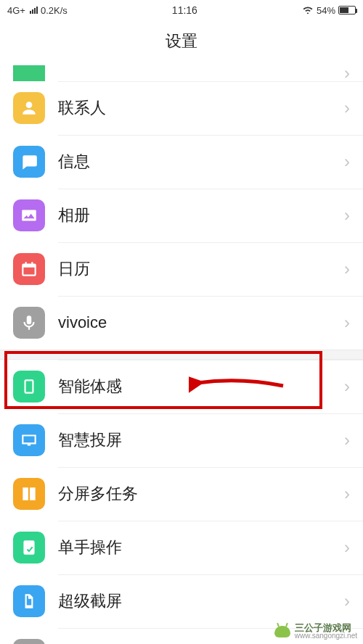  What do you see at coordinates (184, 10) in the screenshot?
I see `clock: 11:16` at bounding box center [184, 10].